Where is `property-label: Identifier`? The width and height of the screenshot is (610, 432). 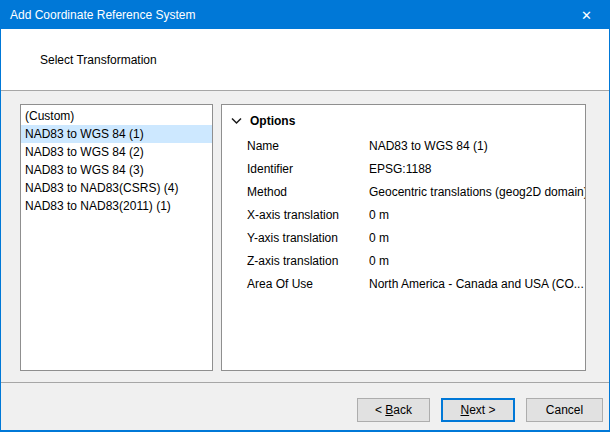 property-label: Identifier is located at coordinates (308, 170).